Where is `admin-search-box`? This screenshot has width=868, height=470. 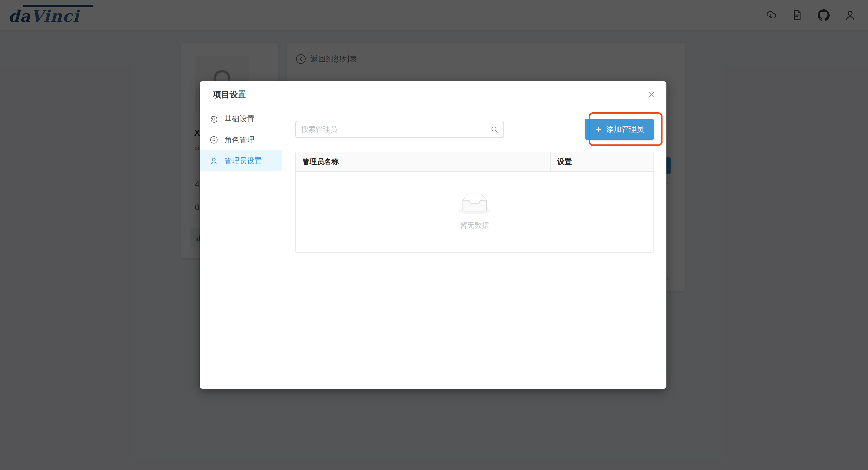 admin-search-box is located at coordinates (400, 129).